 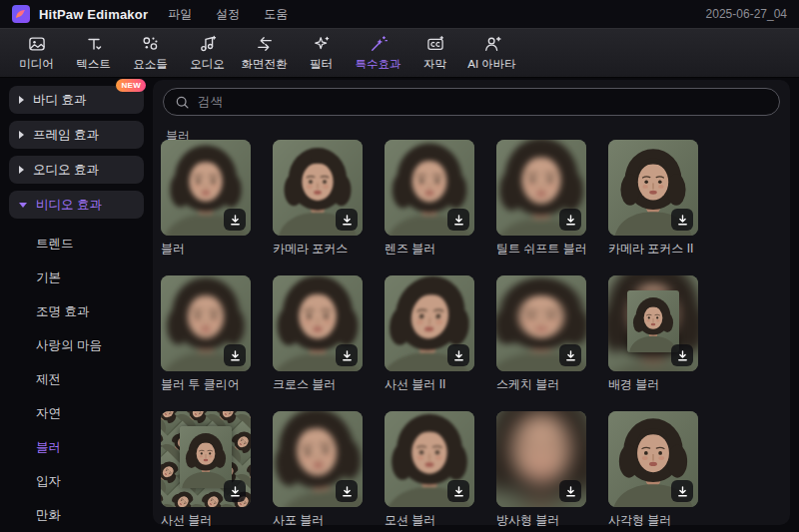 I want to click on toolbar-item-elements: 요소들, so click(x=150, y=53).